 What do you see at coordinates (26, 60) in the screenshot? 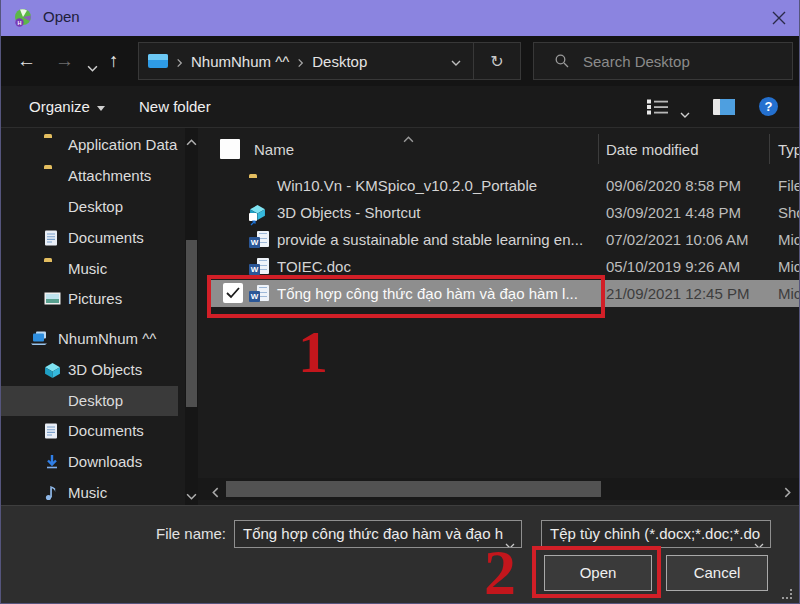
I see `back-button: ←` at bounding box center [26, 60].